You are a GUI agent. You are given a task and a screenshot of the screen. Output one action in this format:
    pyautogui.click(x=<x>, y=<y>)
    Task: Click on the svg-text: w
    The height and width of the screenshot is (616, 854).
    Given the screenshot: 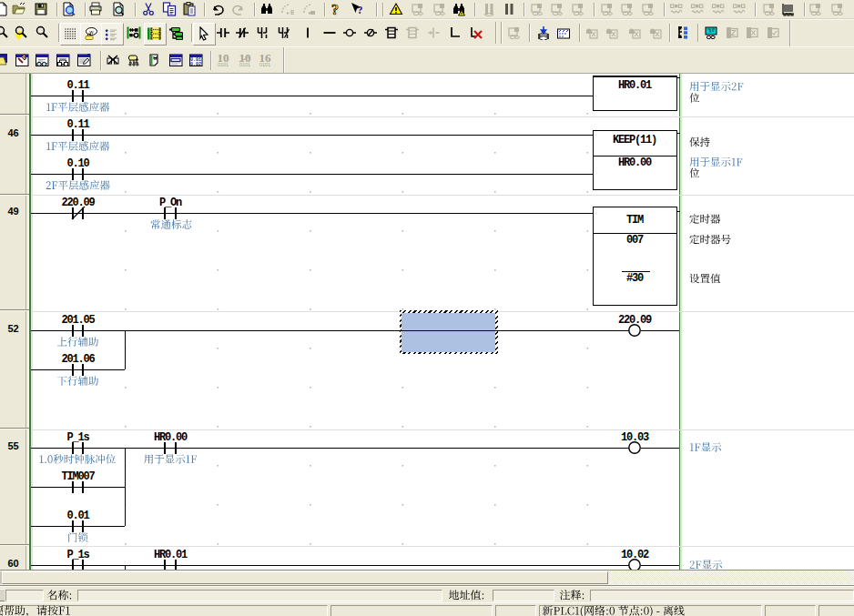 What is the action you would take?
    pyautogui.click(x=91, y=31)
    